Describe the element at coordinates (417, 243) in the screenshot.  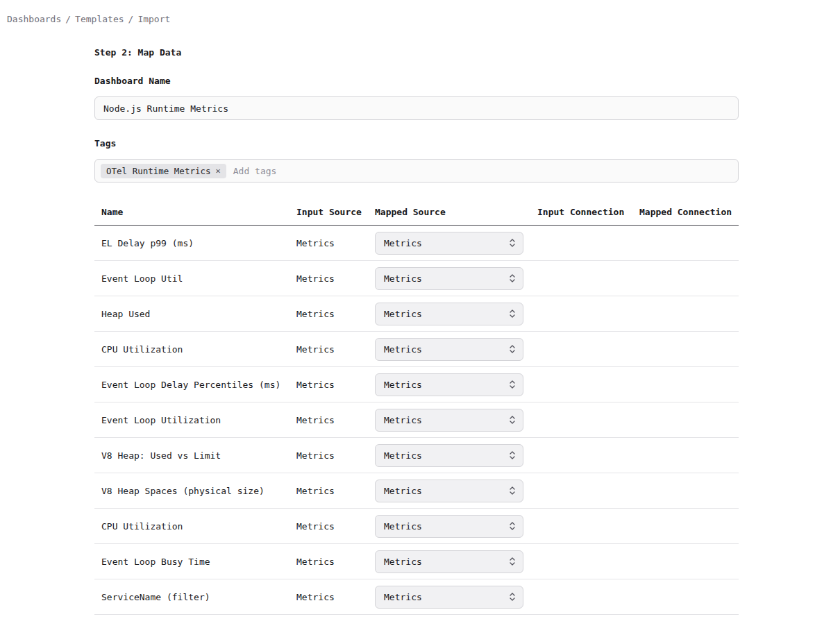
I see `table-row: EL Delay p99 (ms) Metrics Metrics` at that location.